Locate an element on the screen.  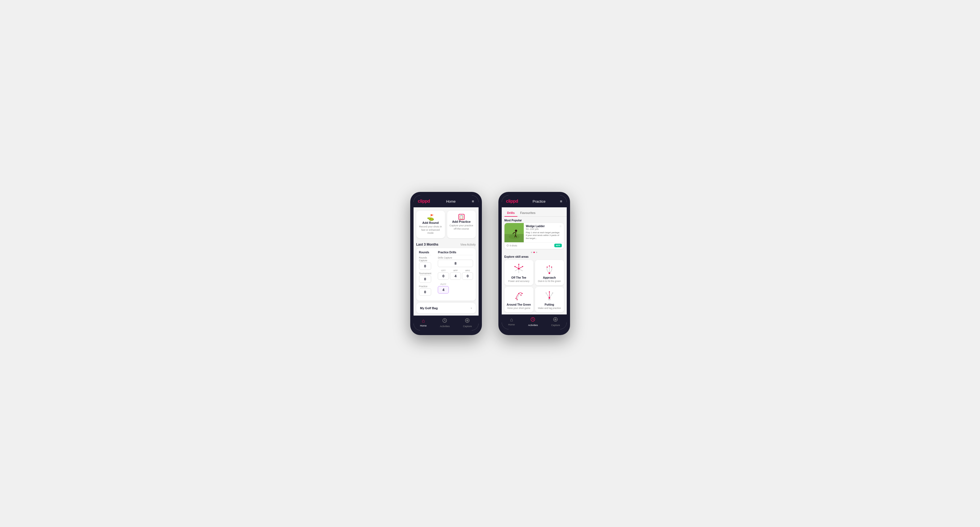
skill-off-the-tee: Off The Tee Power and accuracy is located at coordinates (519, 273).